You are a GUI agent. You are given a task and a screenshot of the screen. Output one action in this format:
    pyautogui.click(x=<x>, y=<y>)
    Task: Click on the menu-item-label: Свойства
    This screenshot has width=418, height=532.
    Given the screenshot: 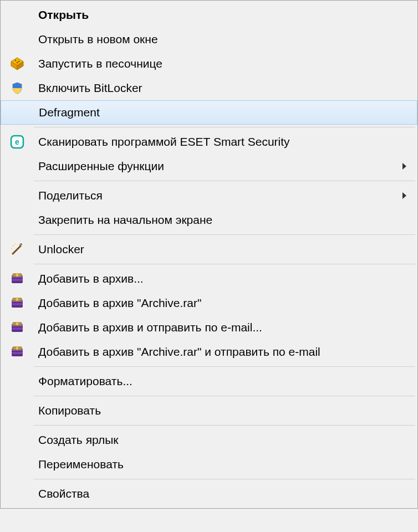 What is the action you would take?
    pyautogui.click(x=222, y=494)
    